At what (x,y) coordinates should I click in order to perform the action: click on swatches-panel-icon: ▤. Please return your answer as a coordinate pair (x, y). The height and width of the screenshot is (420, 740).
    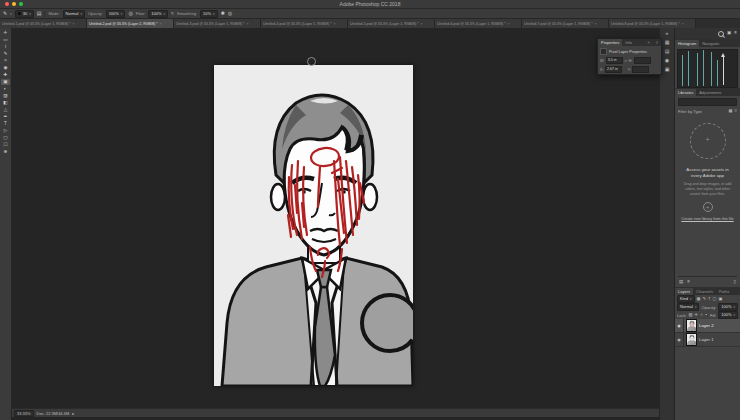
    Looking at the image, I should click on (668, 52).